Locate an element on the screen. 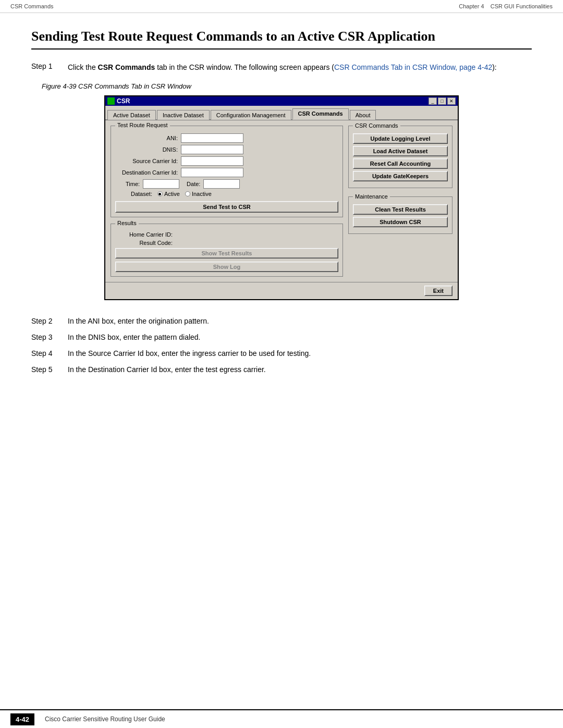  time-label: Time: is located at coordinates (132, 184).